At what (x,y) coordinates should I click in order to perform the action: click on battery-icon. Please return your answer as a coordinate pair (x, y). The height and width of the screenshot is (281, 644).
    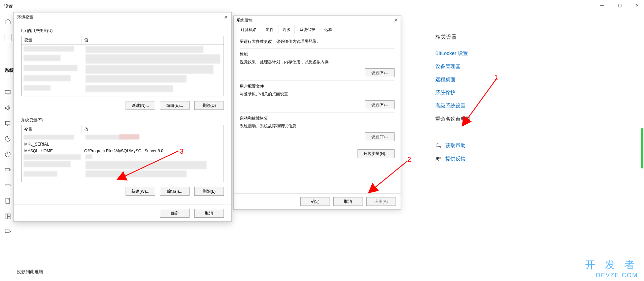
    Looking at the image, I should click on (8, 170).